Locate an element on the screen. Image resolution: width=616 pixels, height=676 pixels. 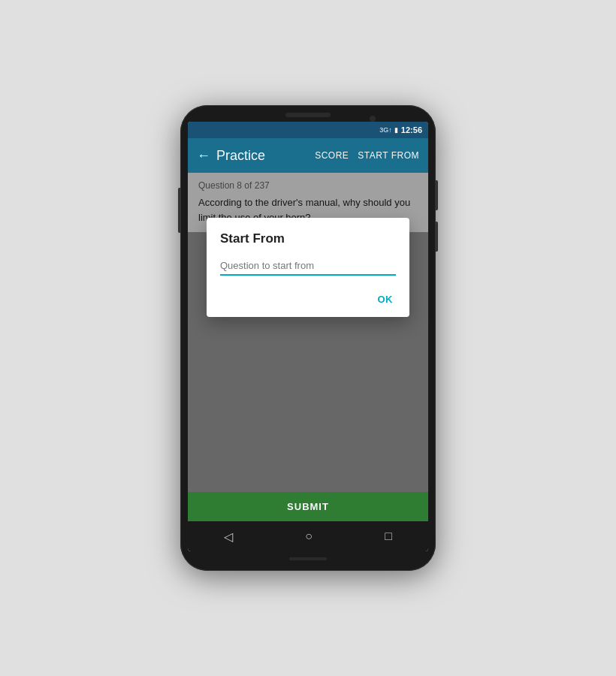
front-camera is located at coordinates (373, 119).